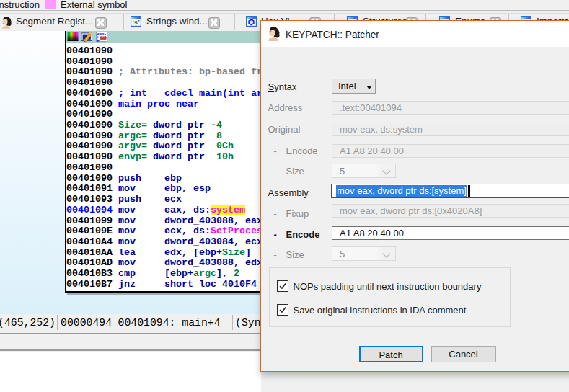 This screenshot has width=569, height=392. Describe the element at coordinates (136, 22) in the screenshot. I see `svg-text: ‘s’` at that location.